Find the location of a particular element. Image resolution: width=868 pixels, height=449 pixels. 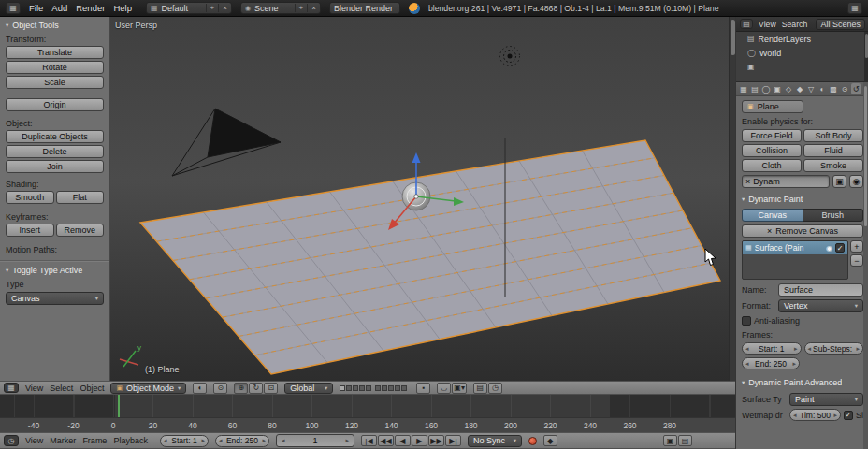

layer-7-toggle is located at coordinates (384, 388).